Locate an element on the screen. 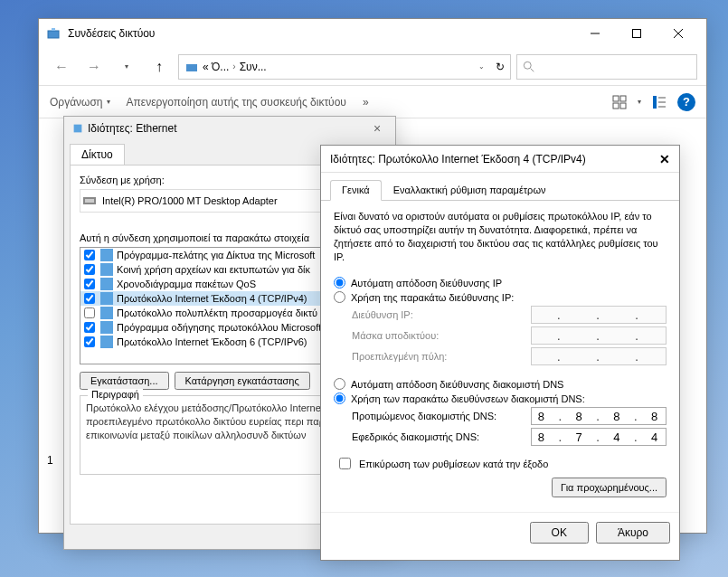  back-button: ← is located at coordinates (61, 67).